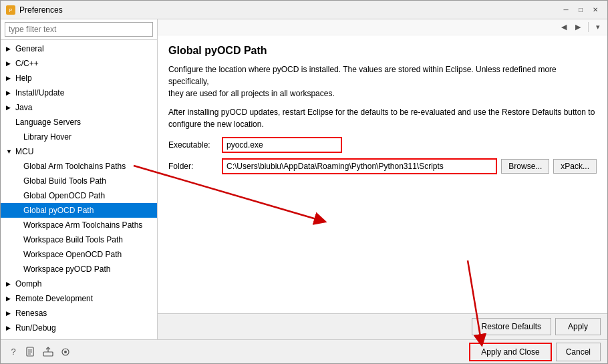  I want to click on chevron-icon-general: ▶, so click(10, 49).